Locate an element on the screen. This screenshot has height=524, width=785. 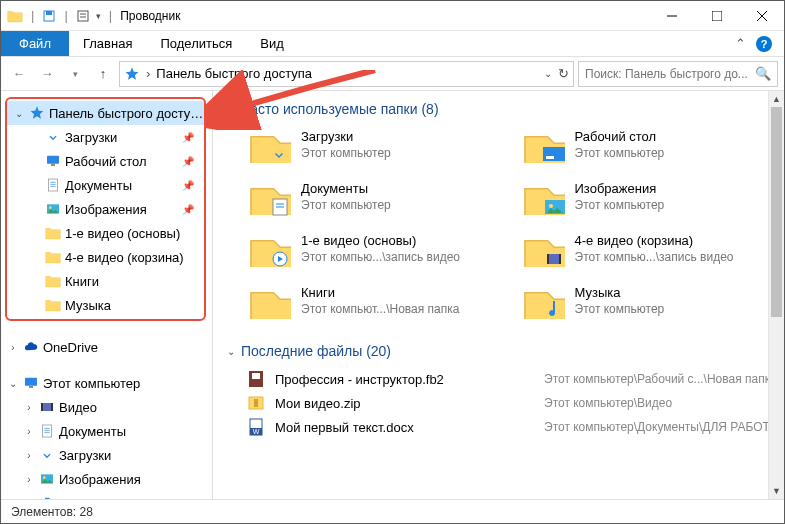
folder-item: МузыкаЭтот компьютер is located at coordinates (653, 301).